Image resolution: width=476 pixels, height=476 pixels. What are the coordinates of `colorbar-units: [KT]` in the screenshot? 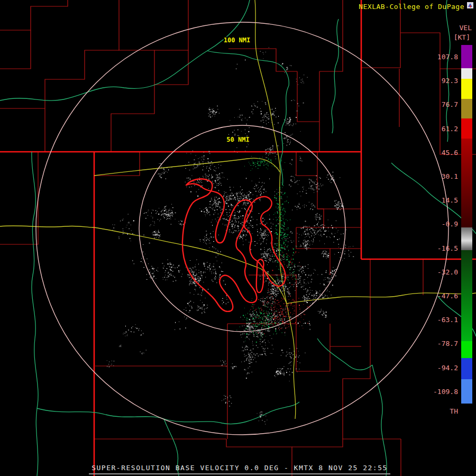 It's located at (462, 37).